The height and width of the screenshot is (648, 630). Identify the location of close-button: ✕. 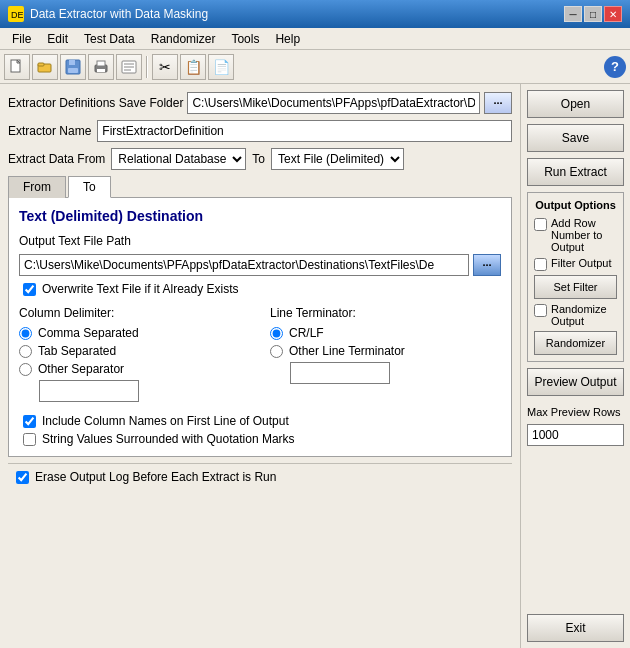
(613, 14).